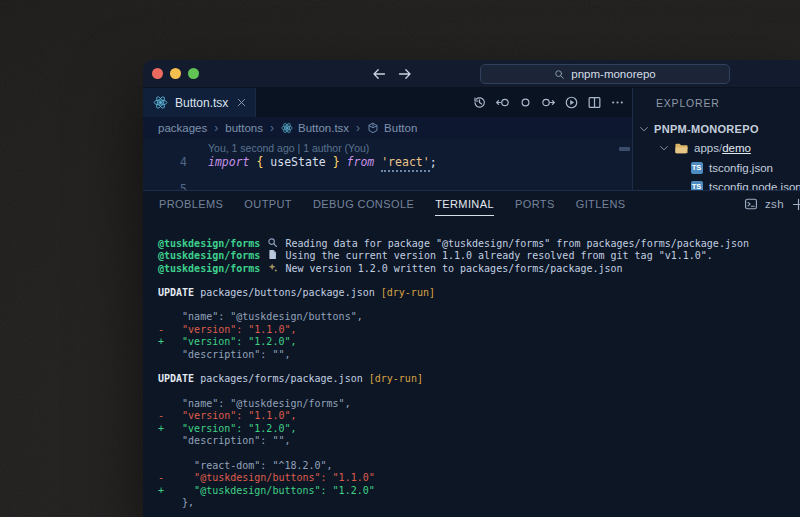  I want to click on sparkles-icon, so click(272, 268).